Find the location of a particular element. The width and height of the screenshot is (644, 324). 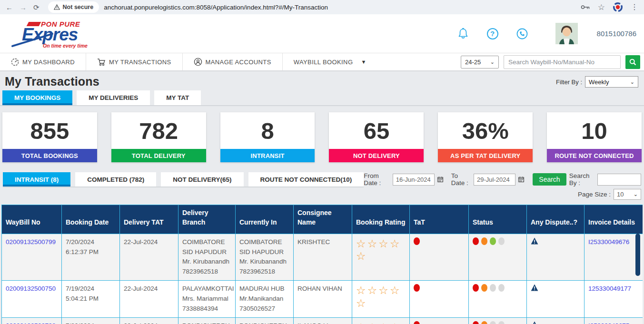

stat-card-total-delivery: 782 TOTAL DELIVERY is located at coordinates (159, 137).